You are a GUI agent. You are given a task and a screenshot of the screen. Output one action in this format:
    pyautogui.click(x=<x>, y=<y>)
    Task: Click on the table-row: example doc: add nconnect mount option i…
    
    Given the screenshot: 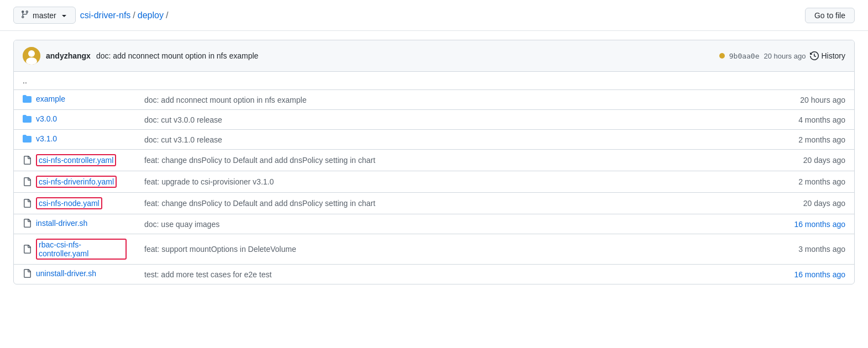 What is the action you would take?
    pyautogui.click(x=434, y=100)
    